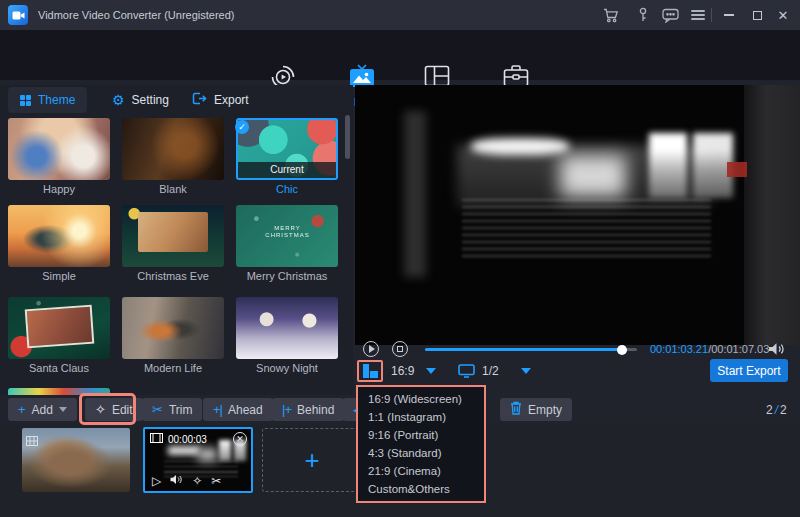 The height and width of the screenshot is (517, 800). Describe the element at coordinates (371, 349) in the screenshot. I see `play-button` at that location.